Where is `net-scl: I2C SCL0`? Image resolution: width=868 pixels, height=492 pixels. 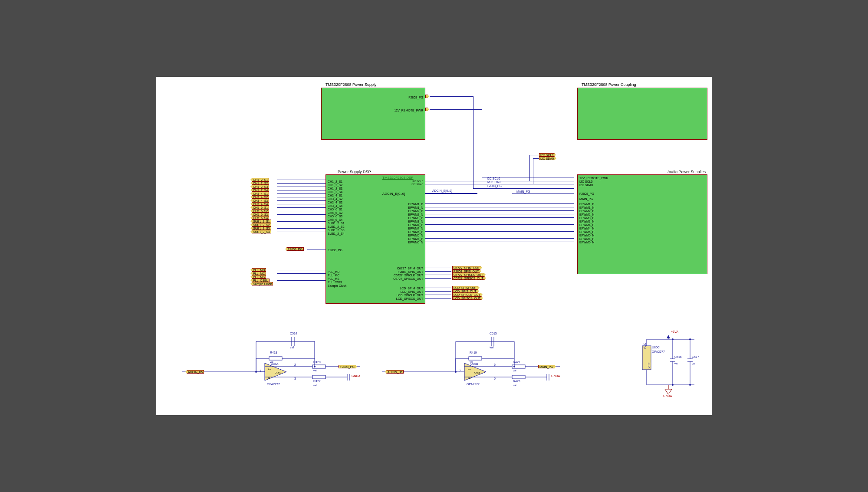
net-scl: I2C SCL0 is located at coordinates (493, 179).